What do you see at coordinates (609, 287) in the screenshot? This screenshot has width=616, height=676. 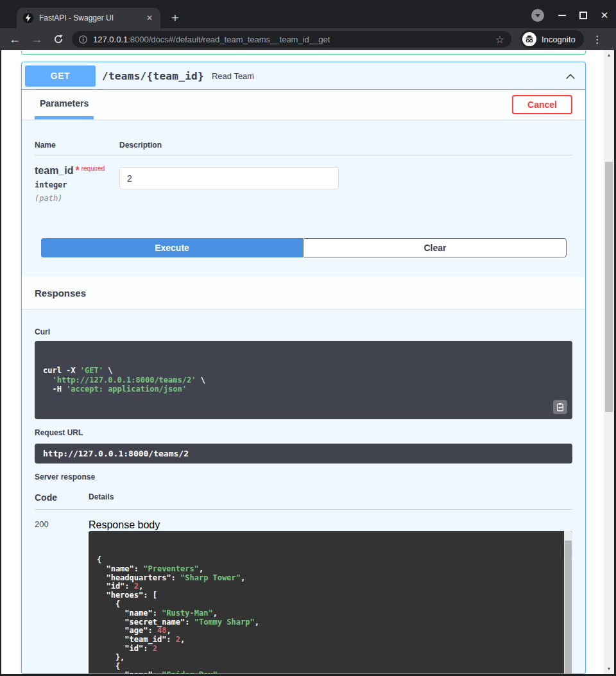 I see `page-scrollbar-thumb` at bounding box center [609, 287].